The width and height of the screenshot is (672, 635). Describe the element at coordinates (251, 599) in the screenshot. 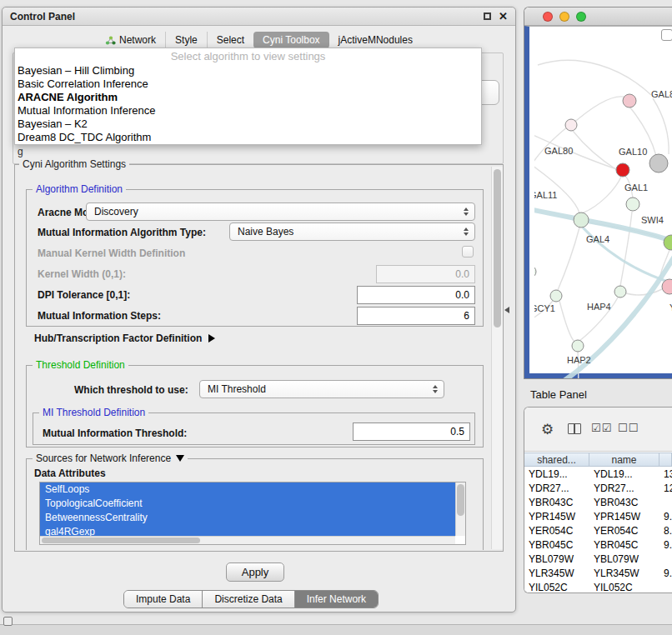

I see `bottom-tabs: Impute DataDiscretize DataInfer Network` at that location.